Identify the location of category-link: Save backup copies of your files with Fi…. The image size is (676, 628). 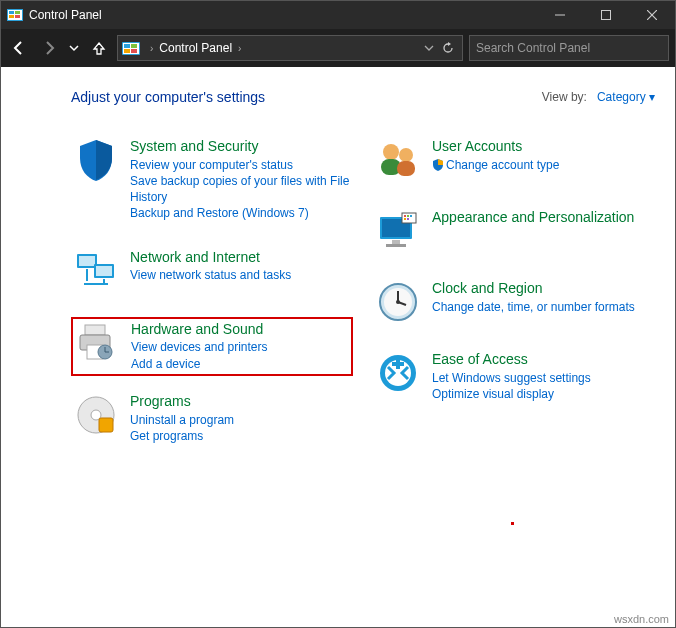
(240, 189).